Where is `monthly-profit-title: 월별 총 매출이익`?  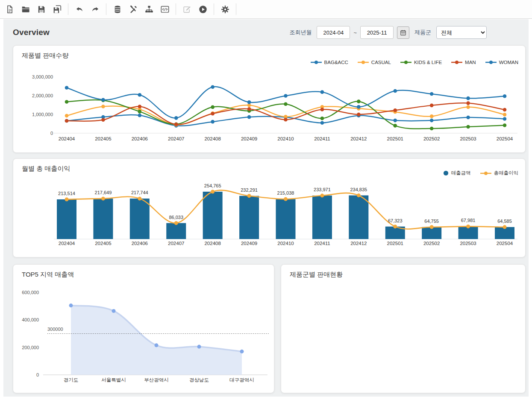
monthly-profit-title: 월별 총 매출이익 is located at coordinates (46, 169).